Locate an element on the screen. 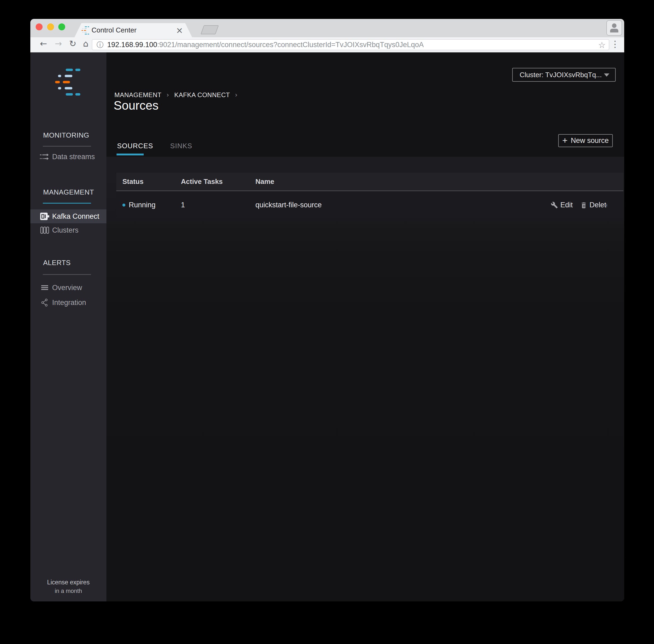 The height and width of the screenshot is (644, 654). person-icon-body is located at coordinates (614, 30).